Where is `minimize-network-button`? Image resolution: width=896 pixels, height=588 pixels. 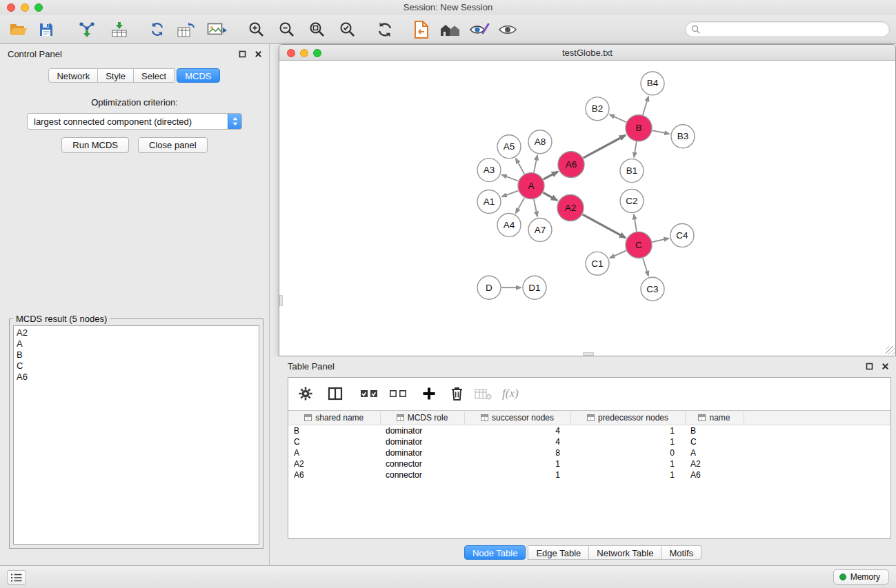
minimize-network-button is located at coordinates (304, 53).